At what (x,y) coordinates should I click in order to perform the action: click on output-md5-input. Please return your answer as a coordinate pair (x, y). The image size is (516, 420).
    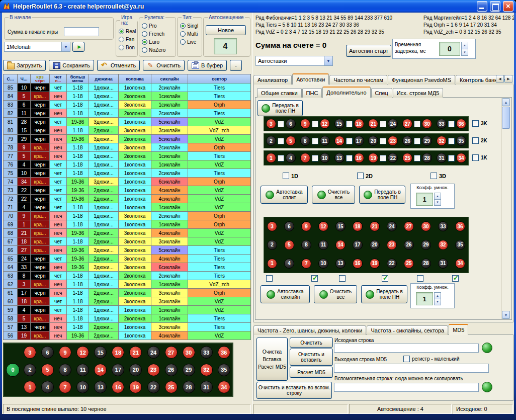
    Looking at the image, I should click on (411, 368).